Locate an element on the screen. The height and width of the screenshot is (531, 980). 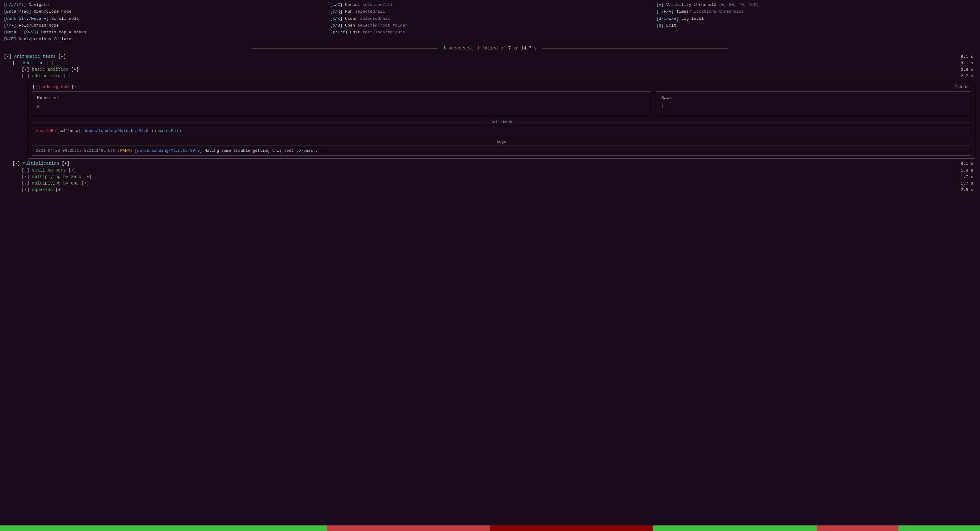
desc-visibility: Visibility threshold is located at coordinates (692, 5).